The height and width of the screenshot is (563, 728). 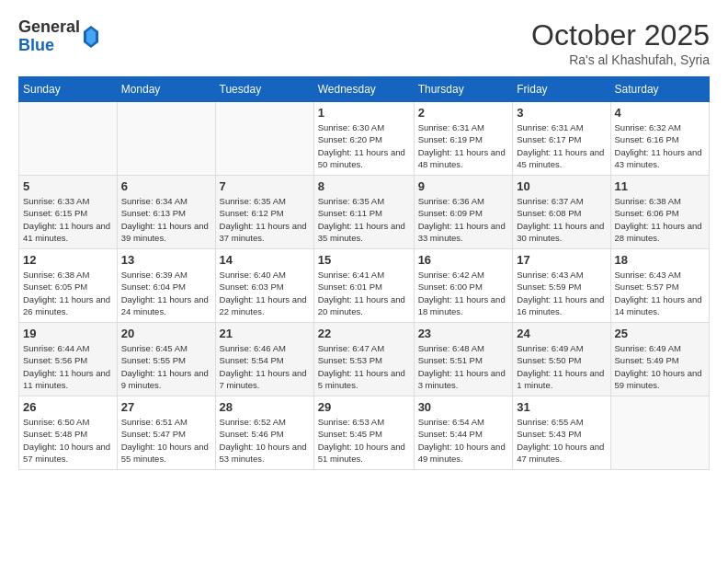 I want to click on day-info: Sunrise: 6:48 AM Sunset: 5:51 PM Dayligh…, so click(x=463, y=366).